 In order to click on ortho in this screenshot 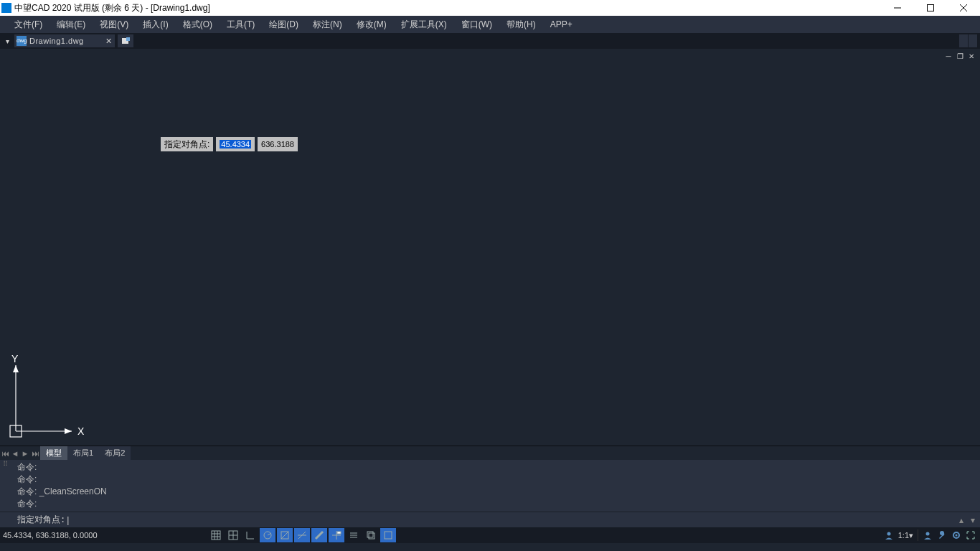, I will do `click(250, 535)`.